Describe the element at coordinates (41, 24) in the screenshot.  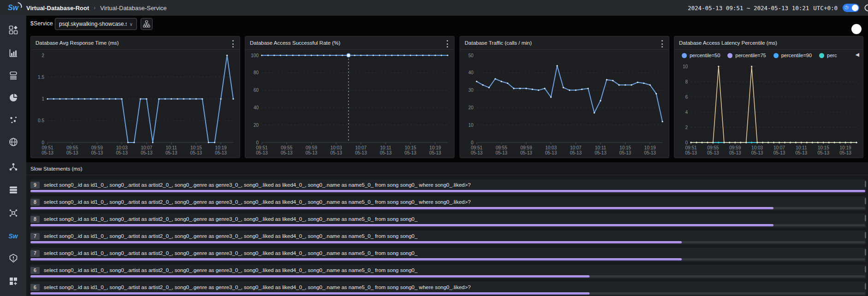
I see `service-label: $Service` at that location.